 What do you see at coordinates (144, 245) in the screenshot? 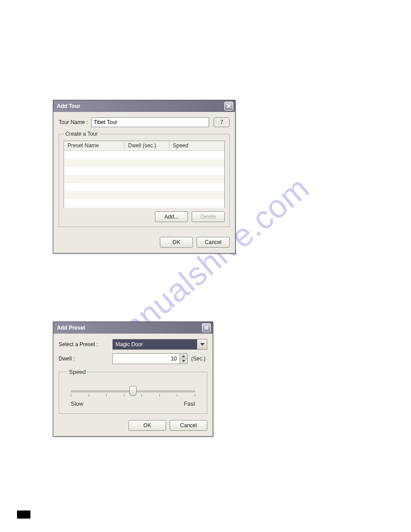
I see `add-tour-footer: OK Cancel` at bounding box center [144, 245].